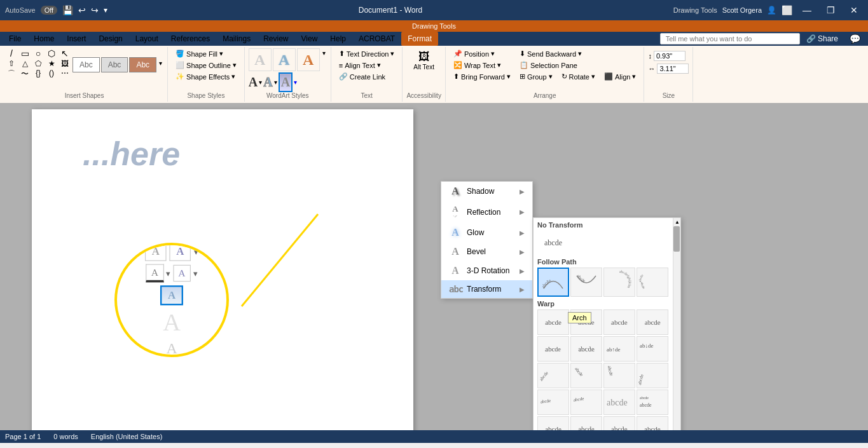  I want to click on submenu-scrollbar: ▲ ▼, so click(677, 324).